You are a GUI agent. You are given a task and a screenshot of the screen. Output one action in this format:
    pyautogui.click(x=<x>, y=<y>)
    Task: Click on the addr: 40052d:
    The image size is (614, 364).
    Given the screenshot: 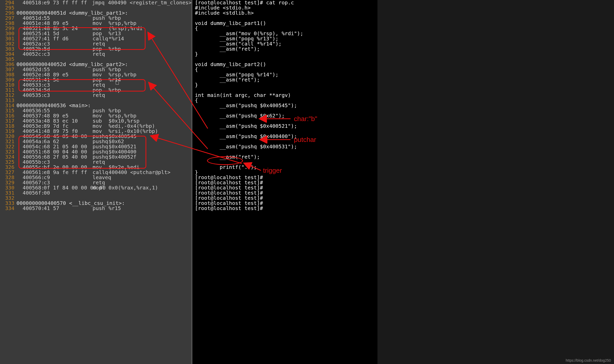 What is the action you would take?
    pyautogui.click(x=33, y=69)
    